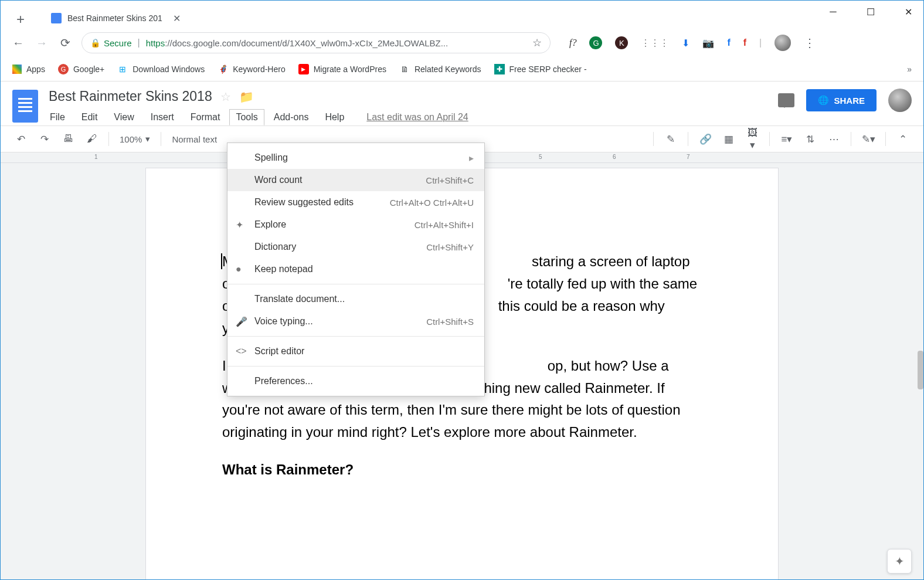  I want to click on extensions-row: f? G K ⋮⋮⋮ ⬇ 📷 f f | ⋮, so click(692, 43).